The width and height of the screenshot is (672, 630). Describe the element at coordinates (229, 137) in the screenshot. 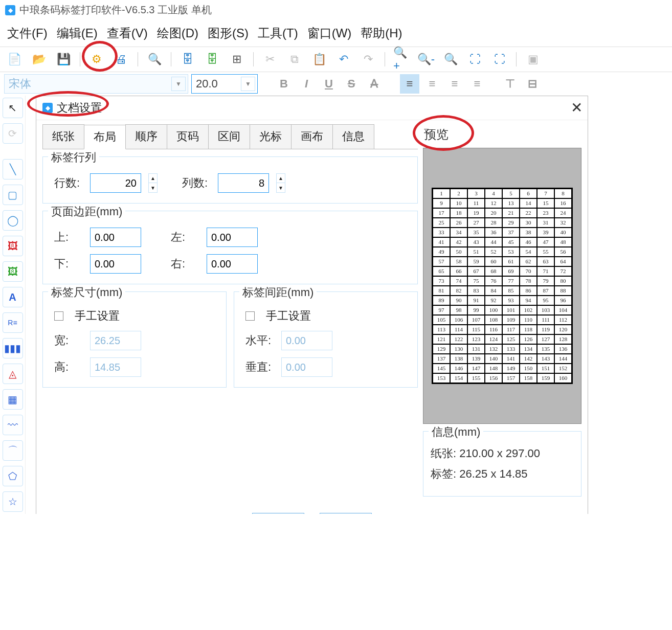

I see `tab-range: 区间` at that location.